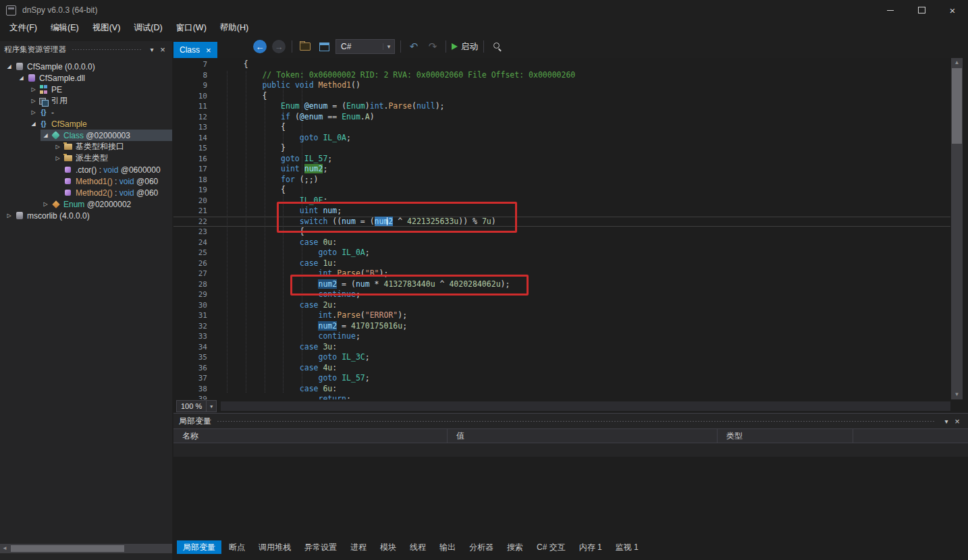  Describe the element at coordinates (358, 547) in the screenshot. I see `bottom-tab: 进程` at that location.